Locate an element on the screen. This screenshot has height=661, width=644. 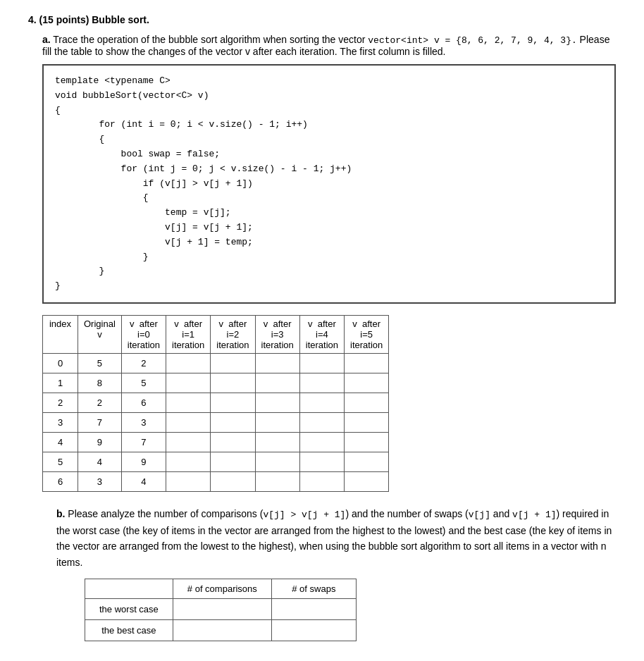
trace-table: index Originalv v afteri=0iteration v af… is located at coordinates (216, 403).